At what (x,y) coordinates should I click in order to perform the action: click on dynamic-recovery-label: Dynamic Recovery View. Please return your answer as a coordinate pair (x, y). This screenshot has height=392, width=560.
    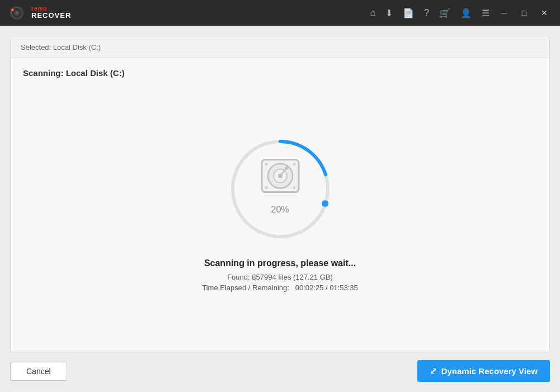
    Looking at the image, I should click on (490, 371).